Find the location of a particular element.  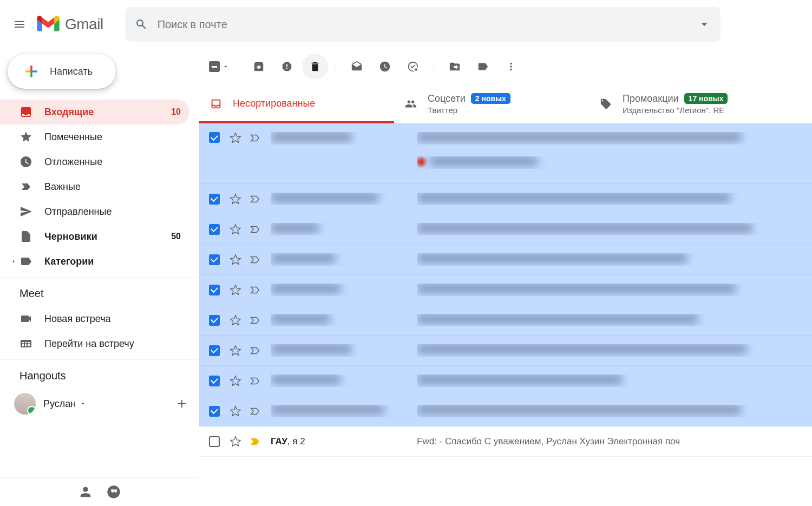

gmail-logo-text: Gmail is located at coordinates (84, 24).